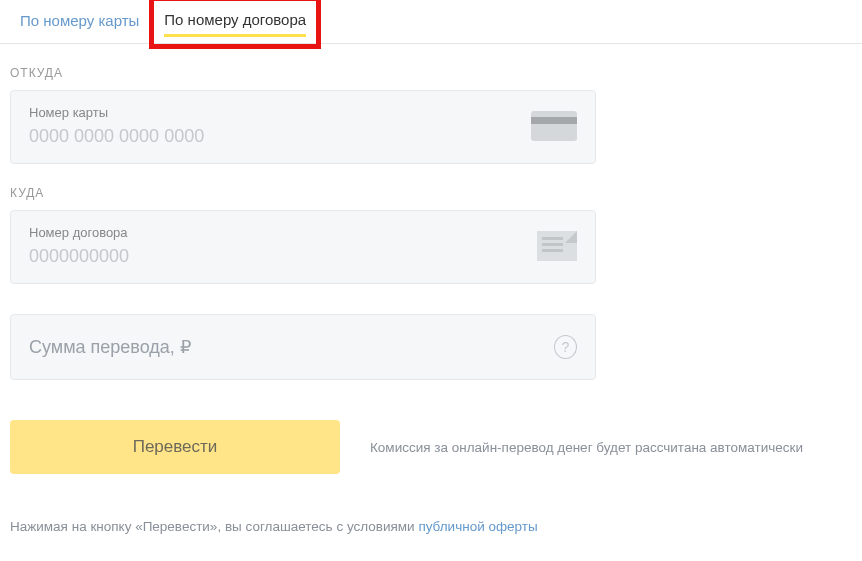 This screenshot has width=862, height=561. I want to click on transfer-button: Перевести, so click(175, 447).